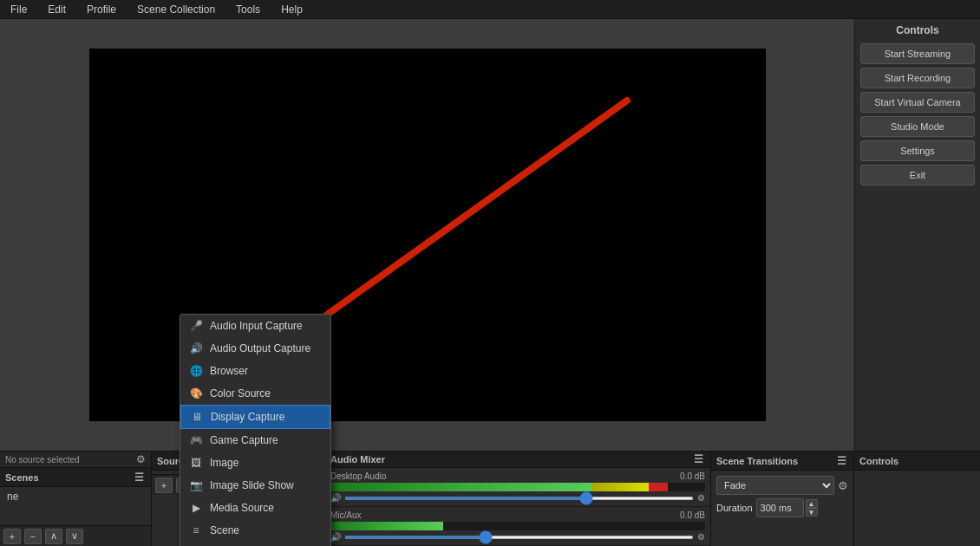  What do you see at coordinates (255, 417) in the screenshot?
I see `ctx-display-capture: 🖥 Display Capture` at bounding box center [255, 417].